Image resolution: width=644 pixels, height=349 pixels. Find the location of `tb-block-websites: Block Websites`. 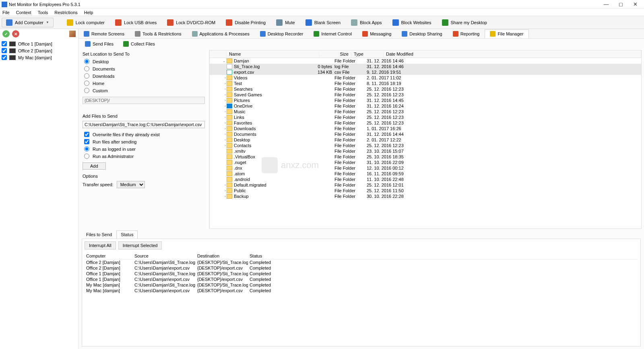

tb-block-websites: Block Websites is located at coordinates (412, 23).